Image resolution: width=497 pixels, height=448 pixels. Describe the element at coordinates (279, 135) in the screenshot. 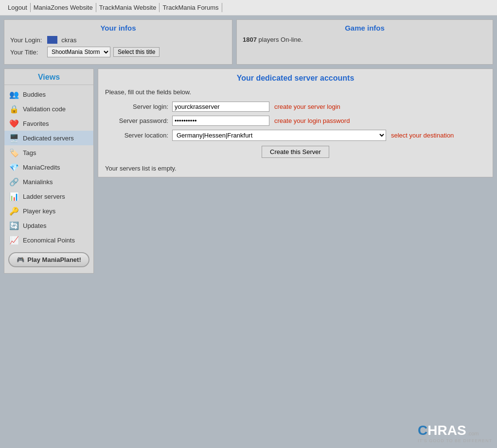

I see `server-location-select: Germany|Hessen|Frankfurt France|Ile-de-F…` at that location.